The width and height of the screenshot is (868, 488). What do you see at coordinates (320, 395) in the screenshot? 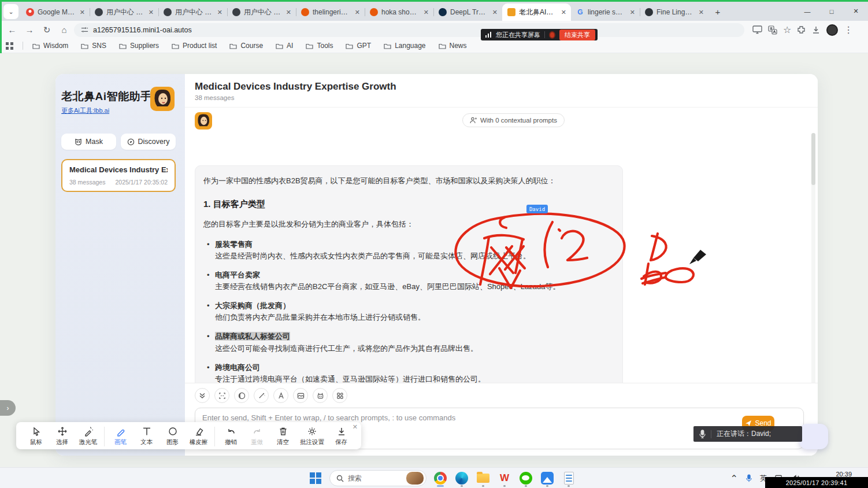
I see `robot-button` at bounding box center [320, 395].